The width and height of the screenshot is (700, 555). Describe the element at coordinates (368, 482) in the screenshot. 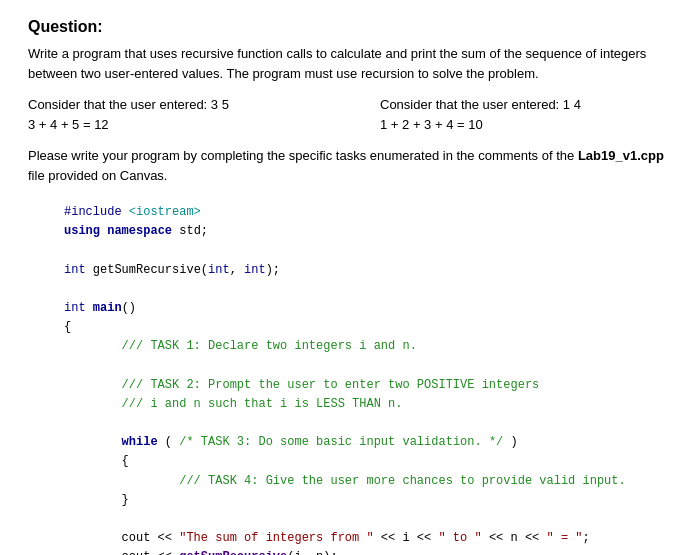

I see `code-task4: /// TASK 4: Give the user more chances t…` at that location.